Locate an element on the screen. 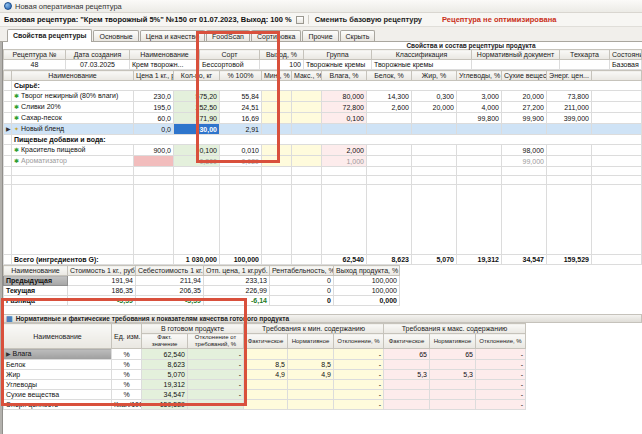 The width and height of the screenshot is (642, 434). tab-main: Основные is located at coordinates (116, 36).